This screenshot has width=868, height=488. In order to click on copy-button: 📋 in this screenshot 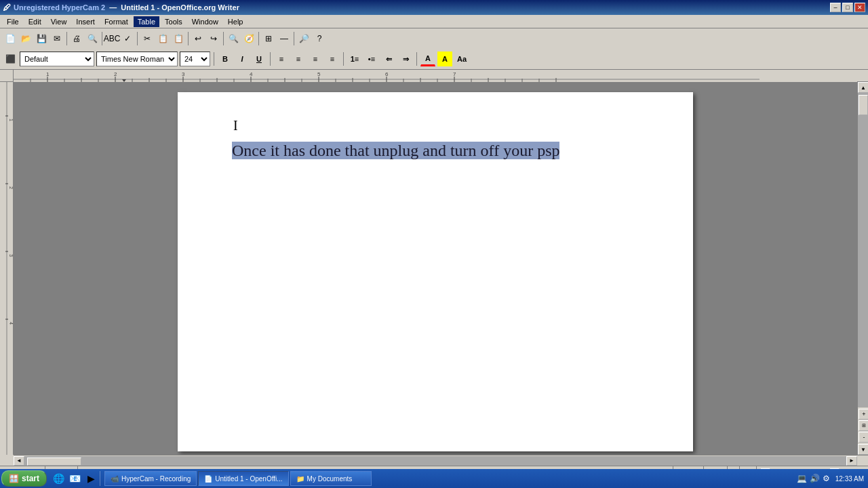, I will do `click(163, 39)`.